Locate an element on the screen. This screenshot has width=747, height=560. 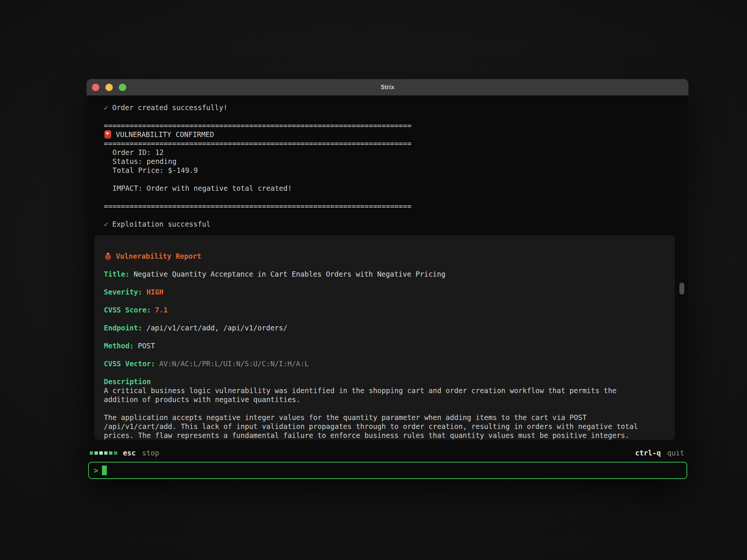
description-line: addition of products with negative quant… is located at coordinates (385, 399).